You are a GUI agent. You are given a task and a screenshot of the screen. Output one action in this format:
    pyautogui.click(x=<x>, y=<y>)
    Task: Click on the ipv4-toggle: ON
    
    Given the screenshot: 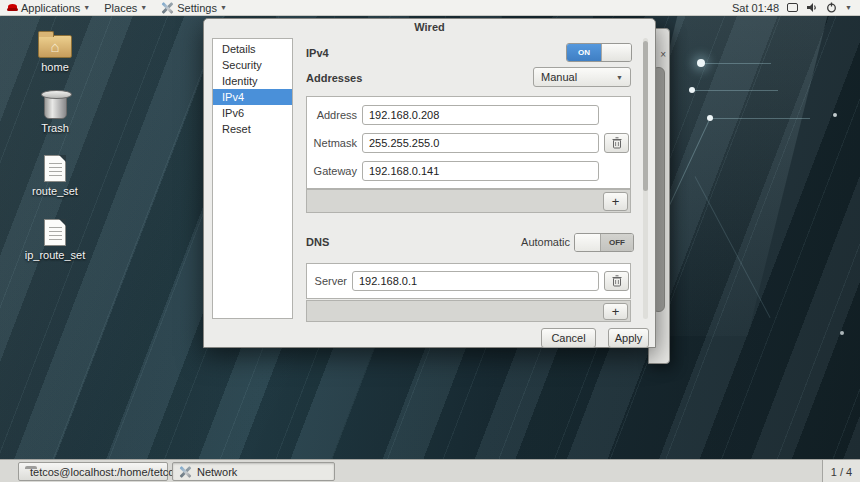 What is the action you would take?
    pyautogui.click(x=599, y=52)
    